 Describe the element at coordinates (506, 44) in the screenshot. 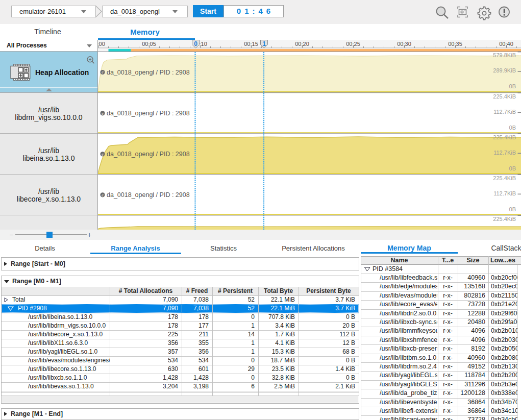

I see `svg-text: 00;40` at that location.